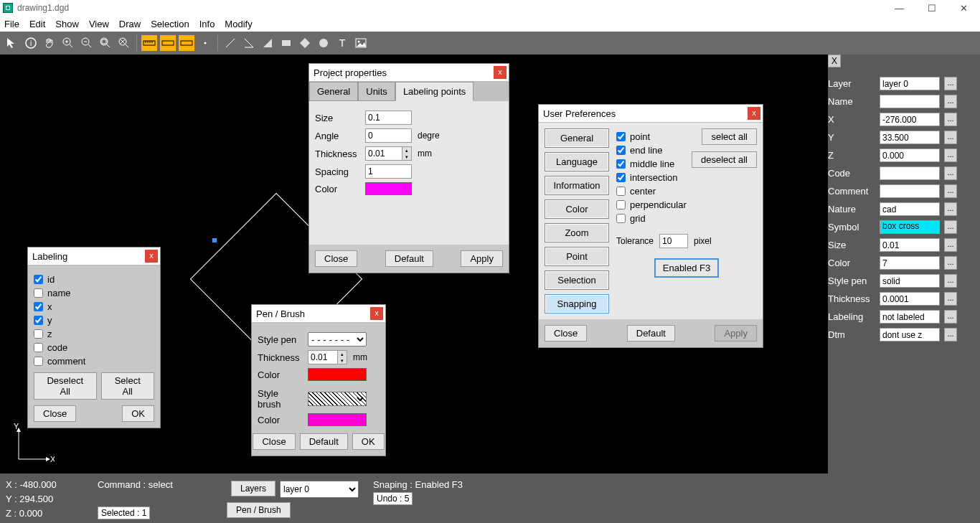 The width and height of the screenshot is (980, 523). Describe the element at coordinates (361, 43) in the screenshot. I see `image-icon` at that location.